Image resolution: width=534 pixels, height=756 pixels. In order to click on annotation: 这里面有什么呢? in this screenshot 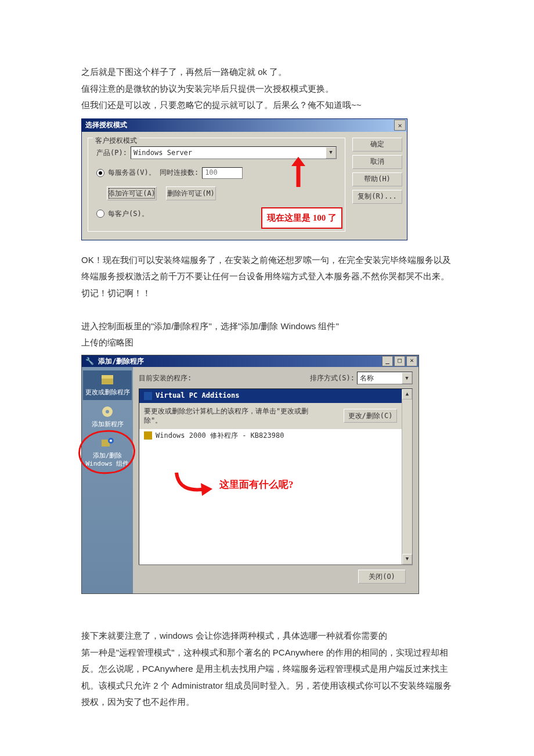, I will do `click(234, 485)`.